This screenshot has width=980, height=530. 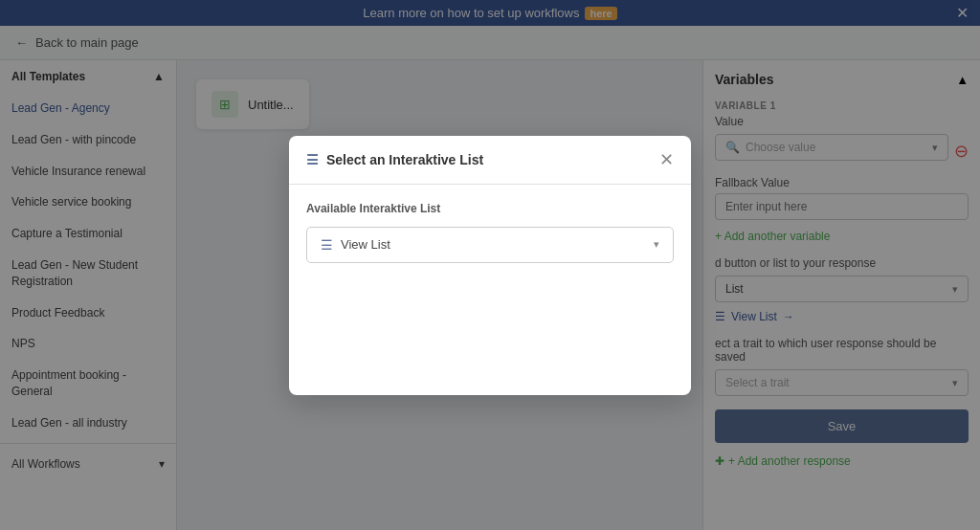 What do you see at coordinates (366, 245) in the screenshot?
I see `modal-dropdown-label: View List` at bounding box center [366, 245].